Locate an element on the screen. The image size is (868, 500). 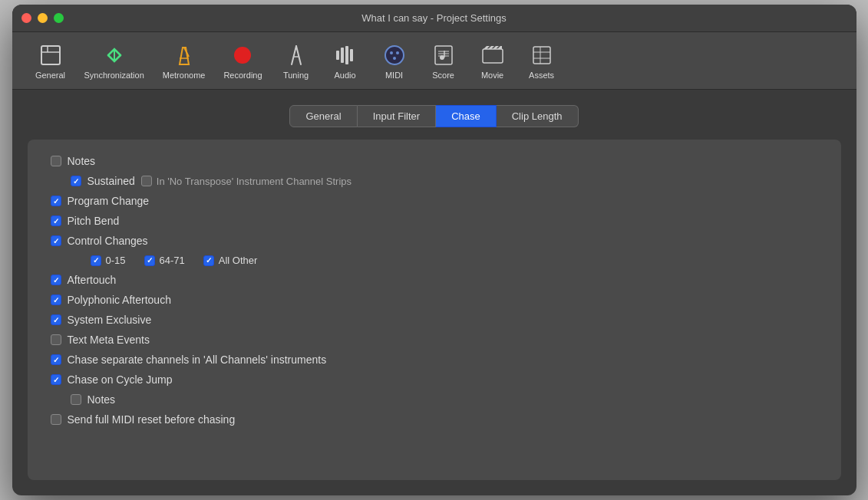
synchronization-label: Synchronization is located at coordinates (114, 75).